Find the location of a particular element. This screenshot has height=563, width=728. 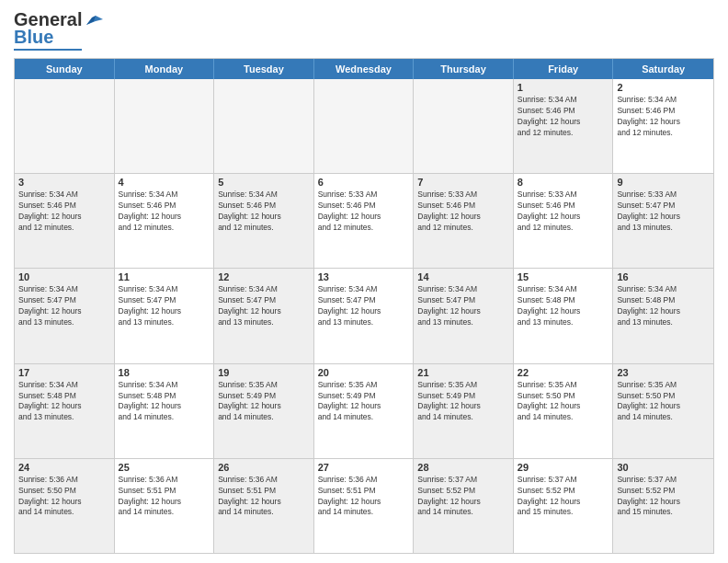

day-number: 21 is located at coordinates (463, 373).